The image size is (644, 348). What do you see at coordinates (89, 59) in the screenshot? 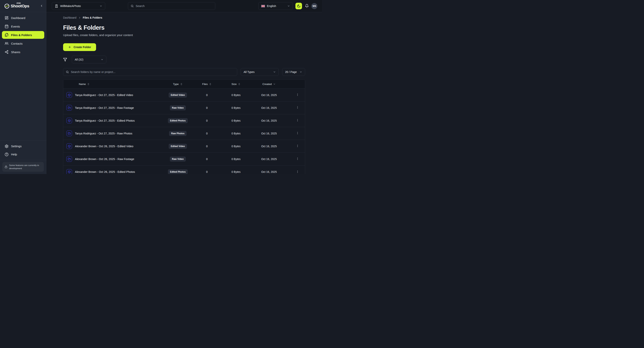
I see `folder-filter-select: All (32)` at bounding box center [89, 59].